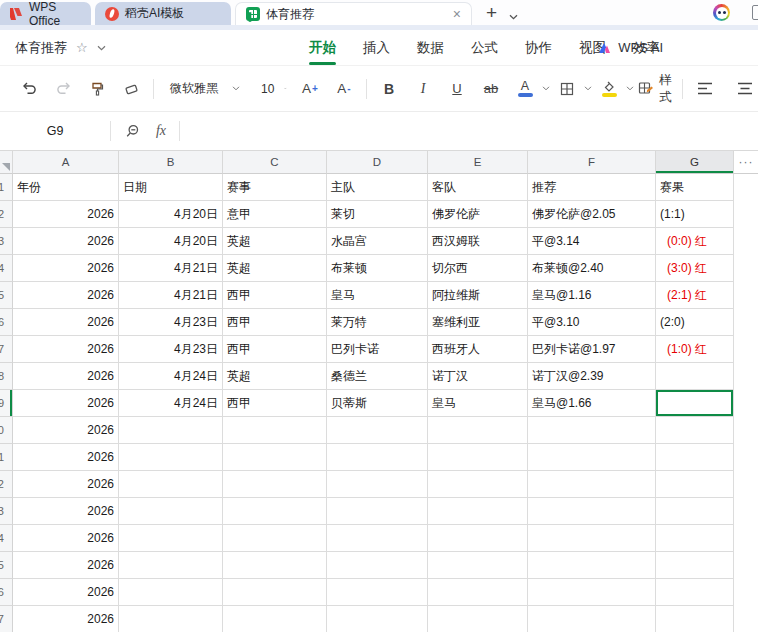  Describe the element at coordinates (546, 89) in the screenshot. I see `font-color-chevron-icon` at that location.